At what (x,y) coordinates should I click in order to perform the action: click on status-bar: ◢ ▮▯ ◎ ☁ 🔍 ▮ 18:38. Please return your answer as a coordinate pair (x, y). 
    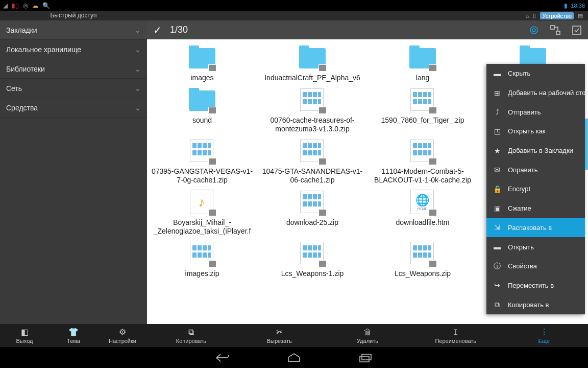
    Looking at the image, I should click on (294, 5).